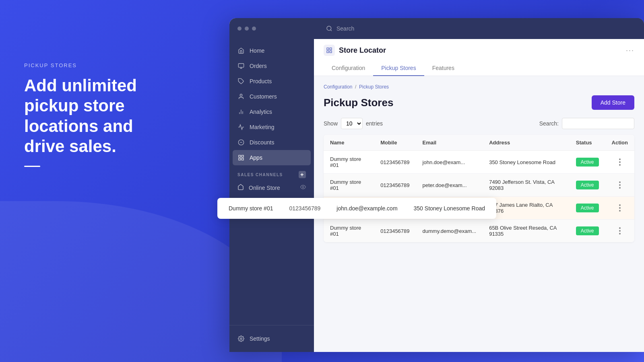 The image size is (644, 362). What do you see at coordinates (450, 231) in the screenshot?
I see `cell-email: dummy.demo@exam...` at bounding box center [450, 231].